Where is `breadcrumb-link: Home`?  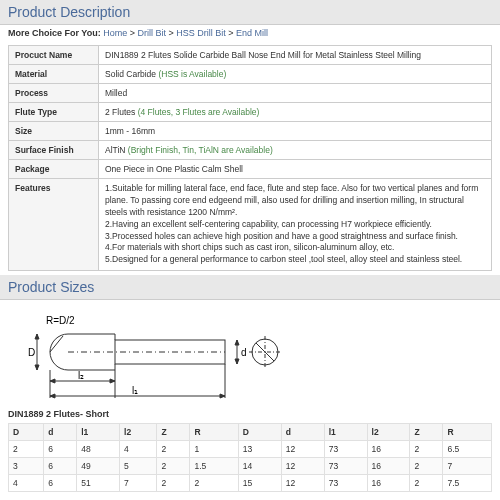 breadcrumb-link: Home is located at coordinates (115, 33).